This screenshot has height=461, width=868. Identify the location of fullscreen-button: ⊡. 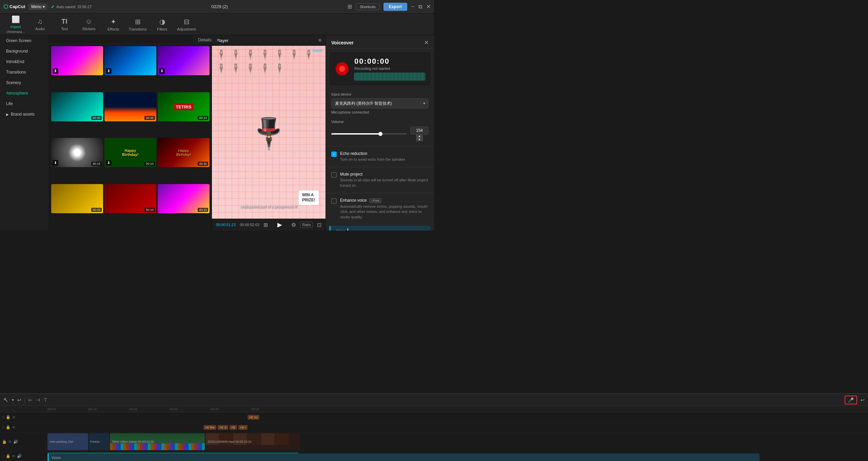
(319, 225).